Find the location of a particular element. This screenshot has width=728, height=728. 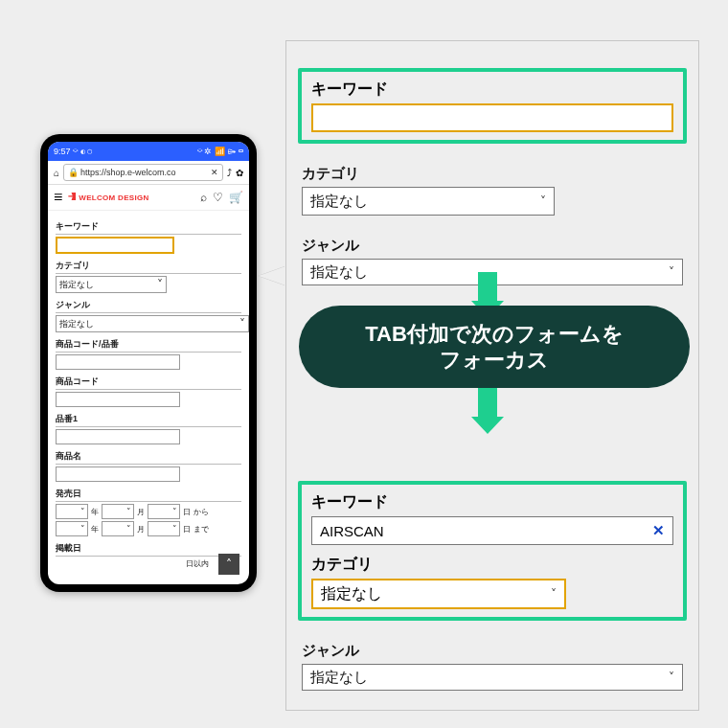

clear-keyword-icon: ✕ is located at coordinates (659, 531).